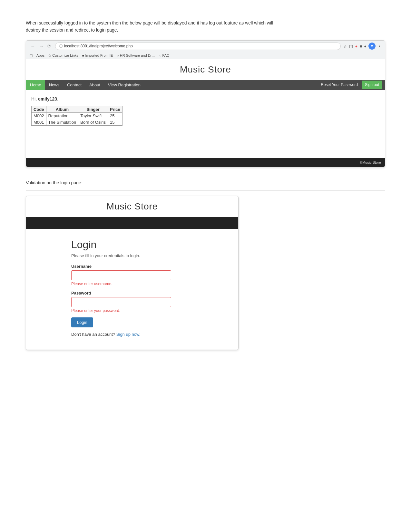  Describe the element at coordinates (132, 273) in the screenshot. I see `site-content-2: Music Store Login Please fill in your cr…` at that location.